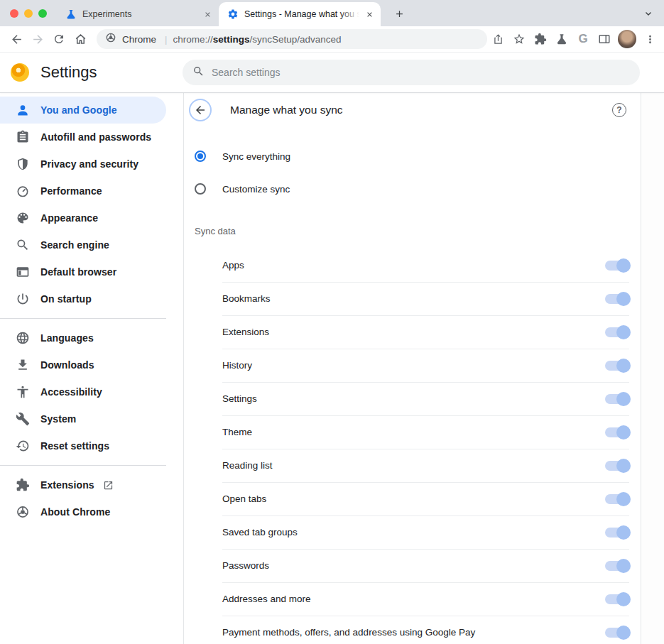 This screenshot has width=664, height=644. What do you see at coordinates (75, 446) in the screenshot?
I see `sidebar-item-label: Reset settings` at bounding box center [75, 446].